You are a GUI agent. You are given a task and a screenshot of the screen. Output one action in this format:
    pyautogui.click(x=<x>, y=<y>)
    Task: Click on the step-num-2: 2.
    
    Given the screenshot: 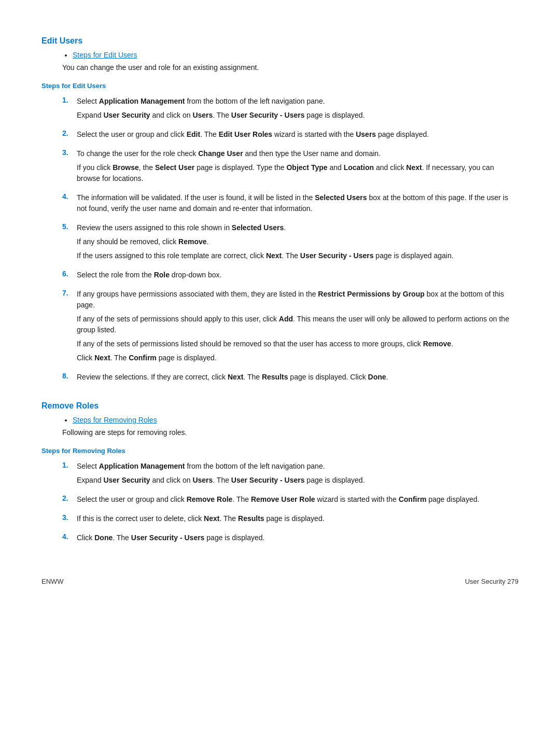 What is the action you would take?
    pyautogui.click(x=69, y=136)
    